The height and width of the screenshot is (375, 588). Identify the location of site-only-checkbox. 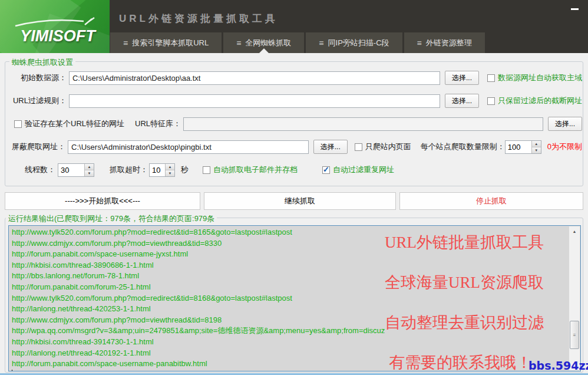
(358, 147).